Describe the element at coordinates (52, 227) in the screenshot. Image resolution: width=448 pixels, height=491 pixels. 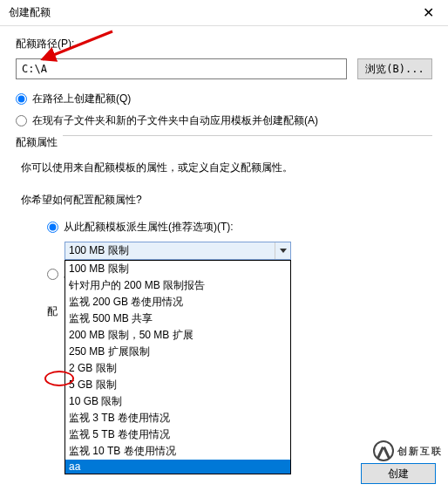
I see `radio-derive-template-input` at that location.